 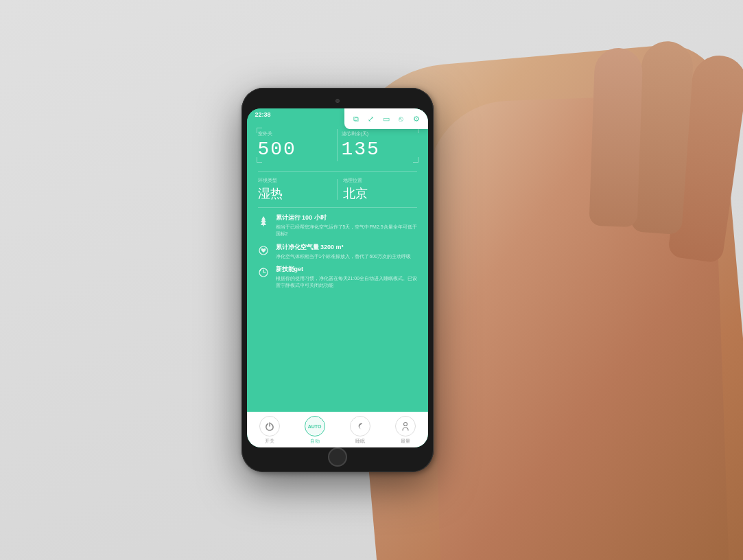 What do you see at coordinates (347, 225) in the screenshot?
I see `notif-text-1: 累计运行 100 小时 相当于已经帮您净化空气运作了5天，空气中PM2.5含量全…` at bounding box center [347, 225].